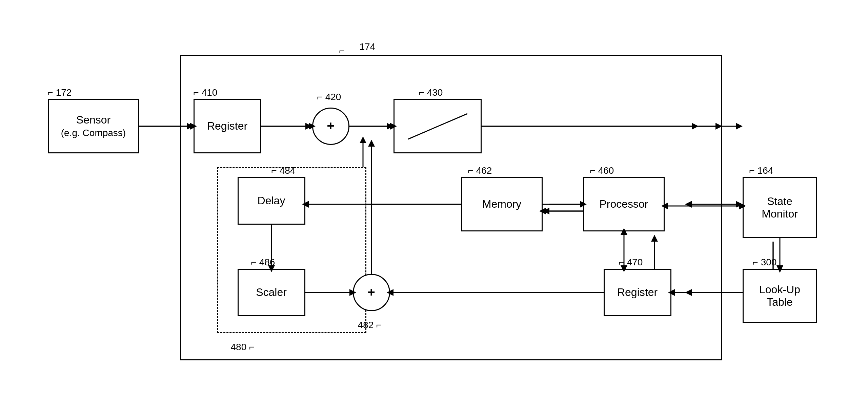 The image size is (868, 415). I want to click on ref-410: ⌐ 410, so click(205, 93).